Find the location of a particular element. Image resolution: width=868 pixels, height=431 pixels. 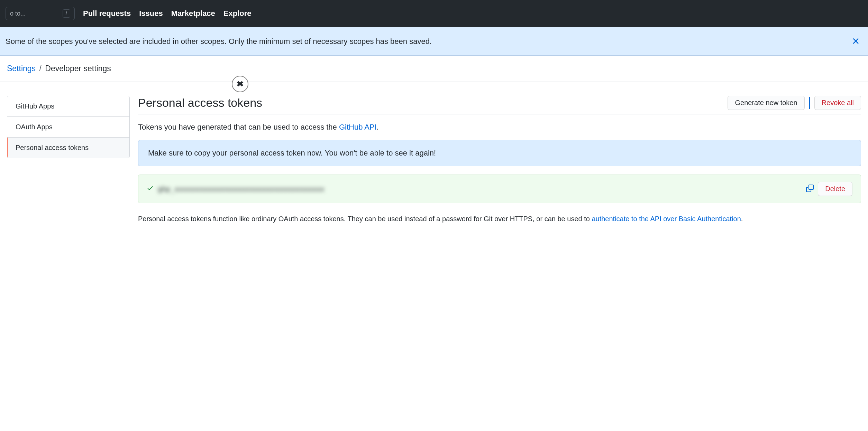

breadcrumb-parent: Settings is located at coordinates (21, 68).